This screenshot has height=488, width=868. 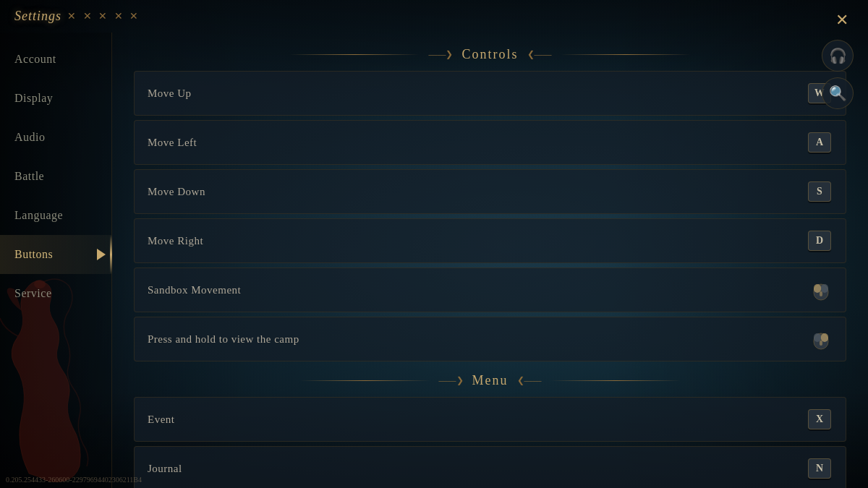 I want to click on close-button: ✕, so click(x=842, y=20).